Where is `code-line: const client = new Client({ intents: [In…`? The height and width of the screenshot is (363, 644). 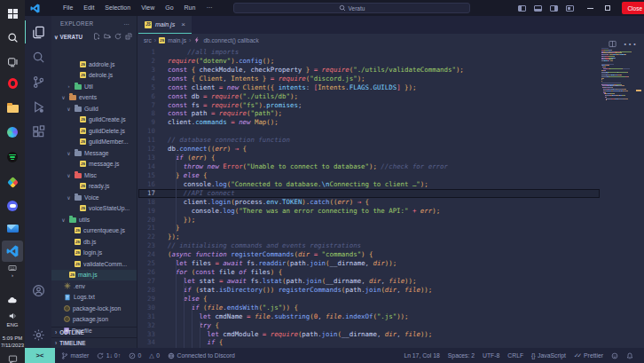
code-line: const client = new Client({ intents: [In… is located at coordinates (383, 88).